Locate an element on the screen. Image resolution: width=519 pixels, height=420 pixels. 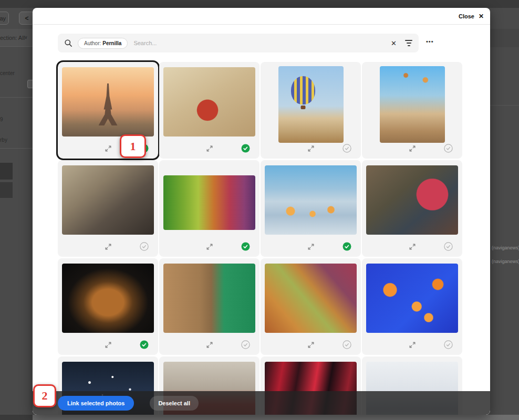
background-play-button: ay is located at coordinates (4, 18).